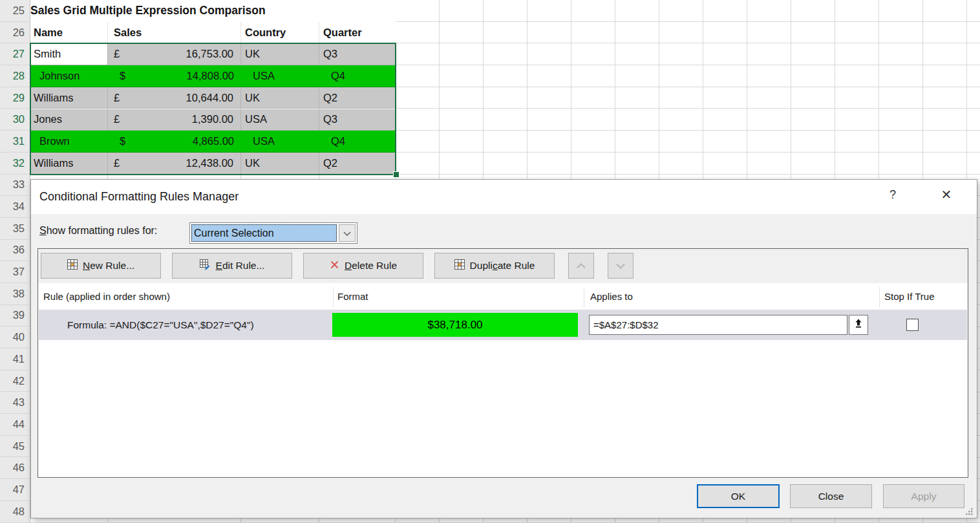 The width and height of the screenshot is (980, 523). What do you see at coordinates (281, 98) in the screenshot?
I see `cell-C29: UK` at bounding box center [281, 98].